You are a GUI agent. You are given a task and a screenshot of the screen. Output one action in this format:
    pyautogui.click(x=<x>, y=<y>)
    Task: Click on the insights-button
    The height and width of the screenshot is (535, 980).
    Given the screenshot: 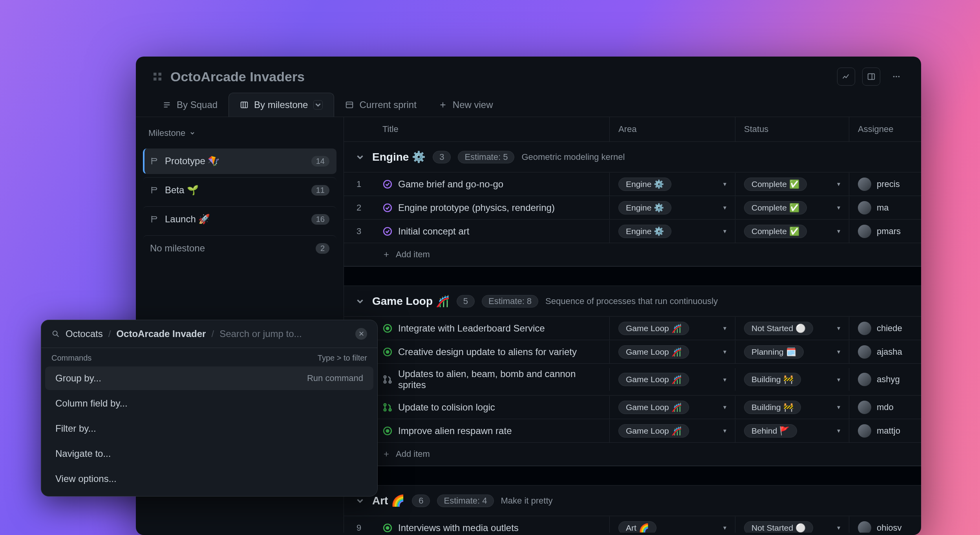 What is the action you would take?
    pyautogui.click(x=846, y=77)
    